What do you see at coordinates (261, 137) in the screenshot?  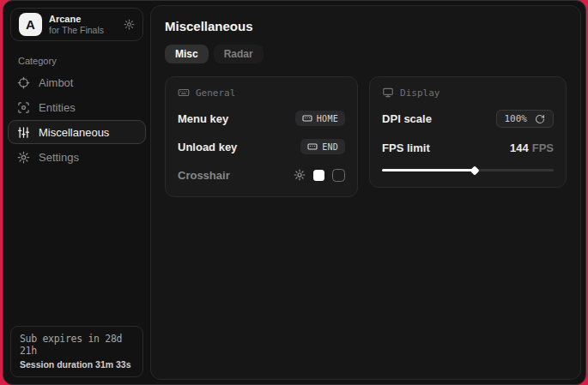 I see `general-card: General Menu key HOME` at bounding box center [261, 137].